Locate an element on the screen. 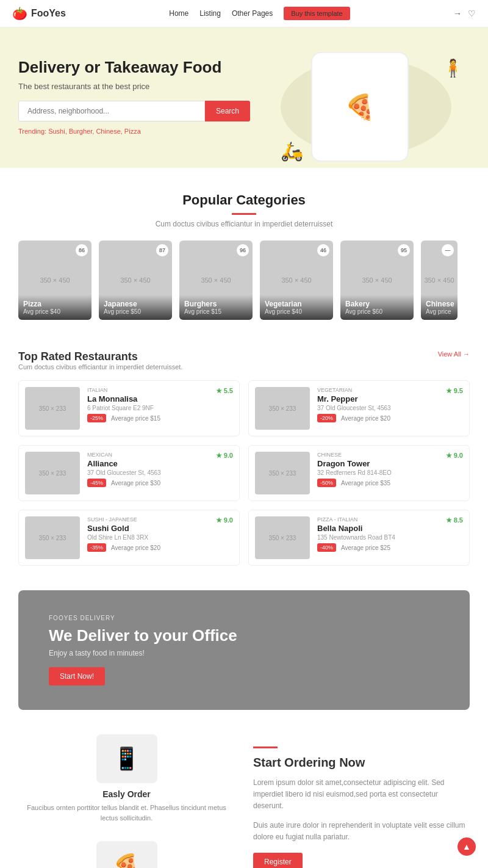  category-info: Japanese Avg price $50 is located at coordinates (135, 308).